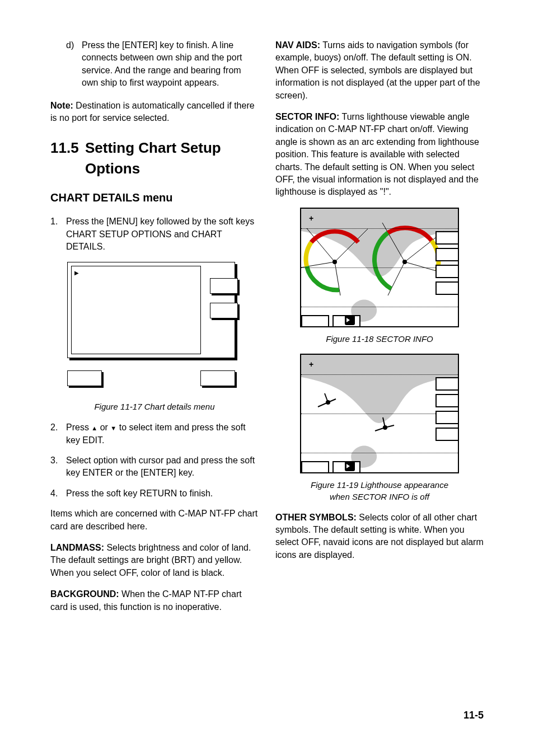 The image size is (534, 756). What do you see at coordinates (380, 414) in the screenshot?
I see `sector-info-off-chart: +` at bounding box center [380, 414].